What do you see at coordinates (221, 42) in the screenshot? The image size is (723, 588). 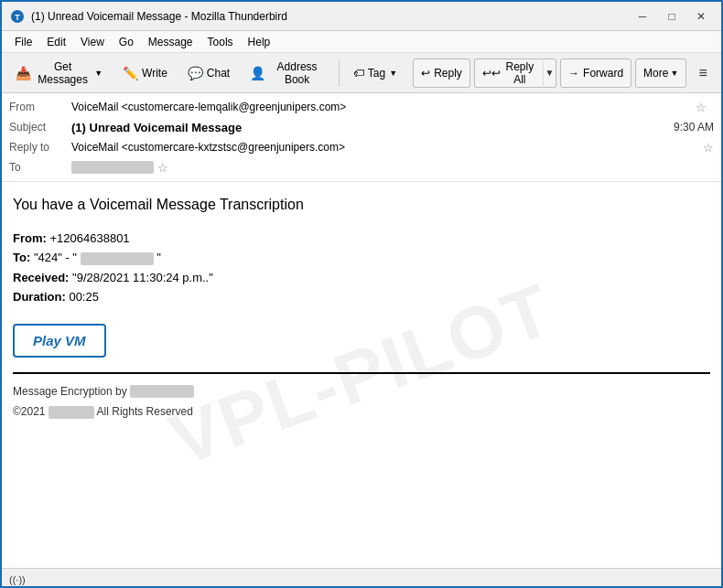 I see `menu-tools: Tools` at bounding box center [221, 42].